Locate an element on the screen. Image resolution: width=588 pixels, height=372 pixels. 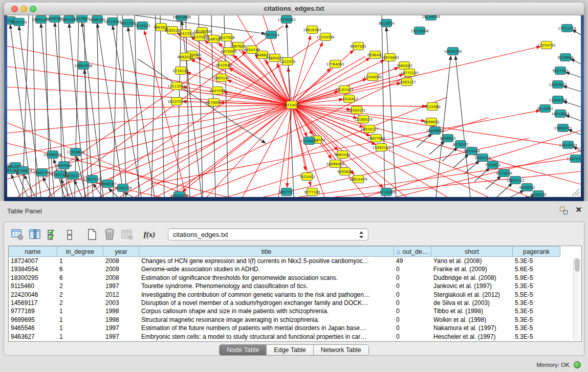
tab-network-table: Network Table is located at coordinates (341, 350).